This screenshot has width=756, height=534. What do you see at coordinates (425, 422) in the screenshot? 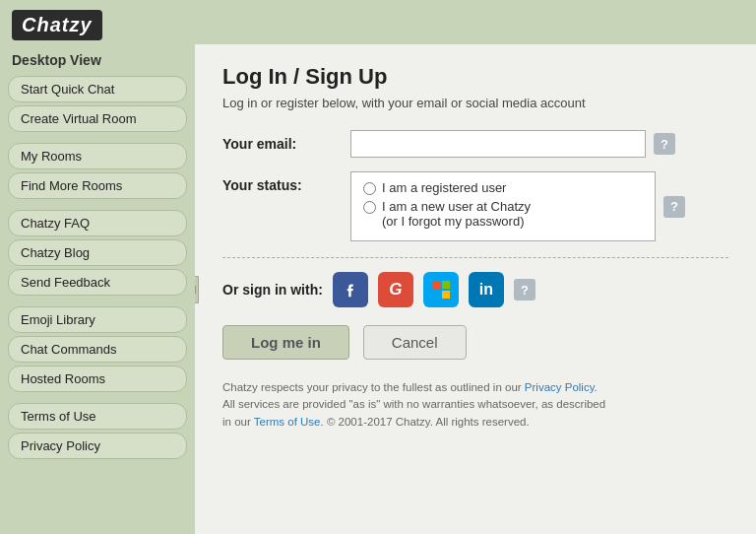
I see `footer-text-part3: . © 2001-2017 Chatzy. All rights reserve…` at bounding box center [425, 422].